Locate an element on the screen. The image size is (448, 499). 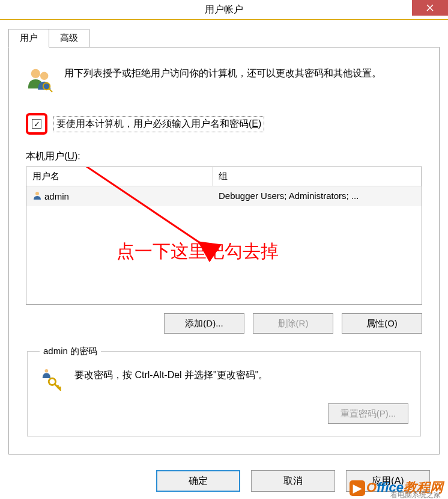
require-login-label: 要使用本计算机，用户必须输入用户名和密码(E) is located at coordinates (159, 124).